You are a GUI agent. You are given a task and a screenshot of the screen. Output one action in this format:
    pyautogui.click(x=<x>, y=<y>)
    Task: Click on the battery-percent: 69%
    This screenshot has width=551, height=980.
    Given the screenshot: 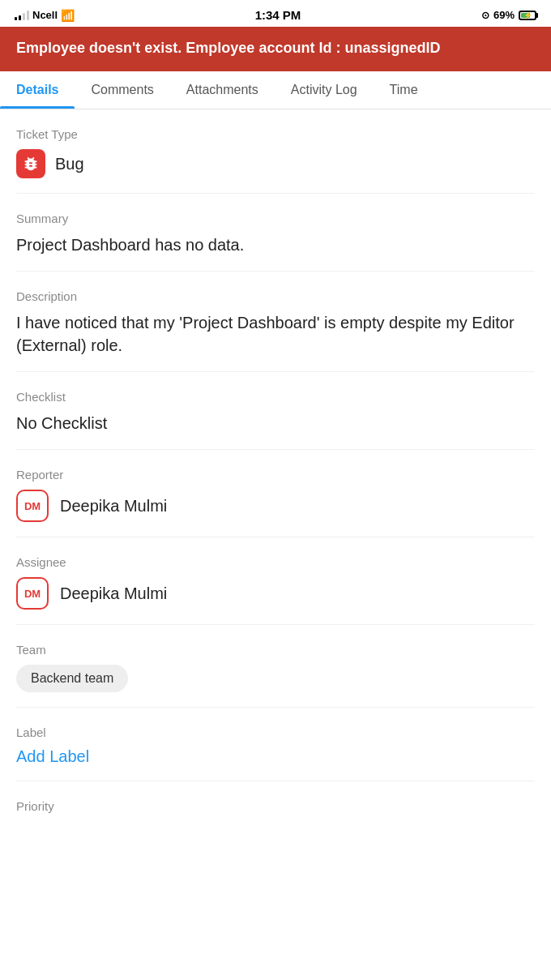 What is the action you would take?
    pyautogui.click(x=504, y=15)
    